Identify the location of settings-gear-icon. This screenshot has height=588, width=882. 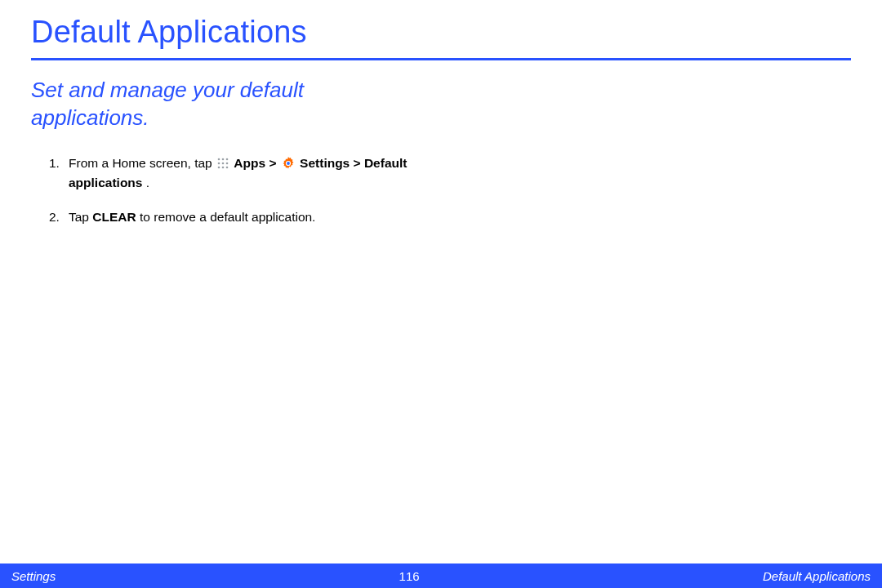
(288, 163).